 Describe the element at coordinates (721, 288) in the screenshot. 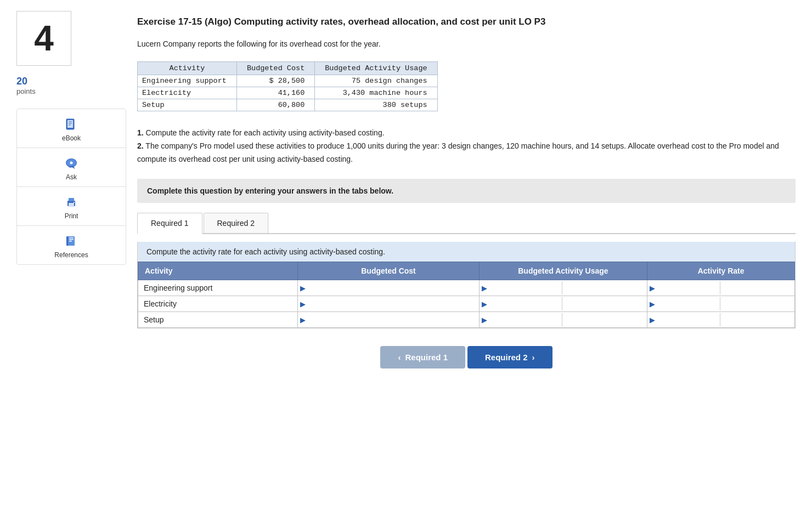

I see `answer-row1-rate-cell: ▶` at that location.